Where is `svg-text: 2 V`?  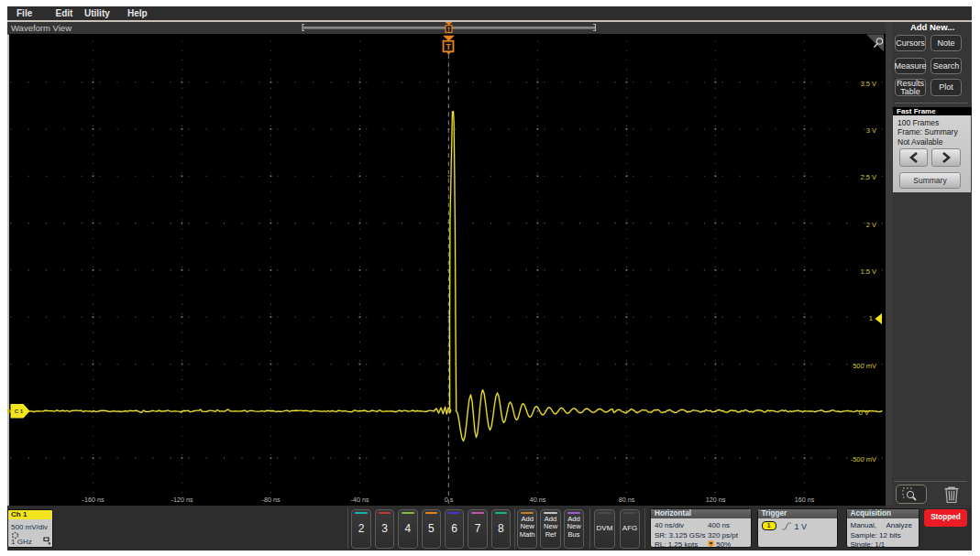
svg-text: 2 V is located at coordinates (871, 223).